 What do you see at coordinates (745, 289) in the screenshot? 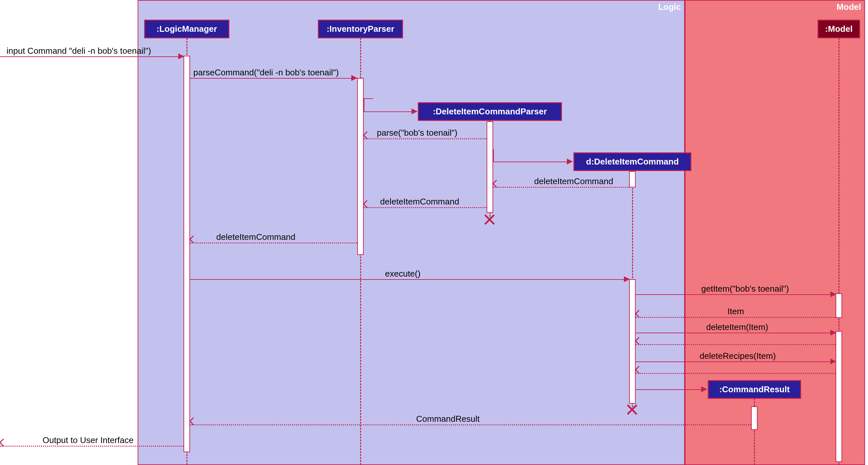
I see `msg-getitem: getItem("bob's toenail")` at bounding box center [745, 289].